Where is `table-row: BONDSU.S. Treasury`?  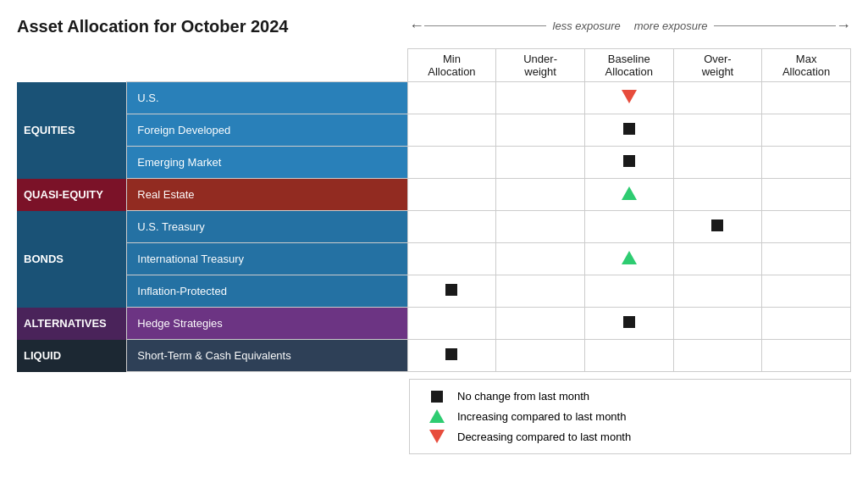
table-row: BONDSU.S. Treasury is located at coordinates (434, 227).